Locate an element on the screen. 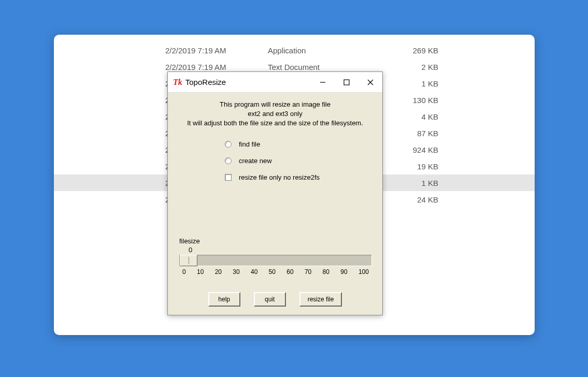 This screenshot has height=377, width=588. checkbox-resize-only: resize file only no resize2fs is located at coordinates (301, 178).